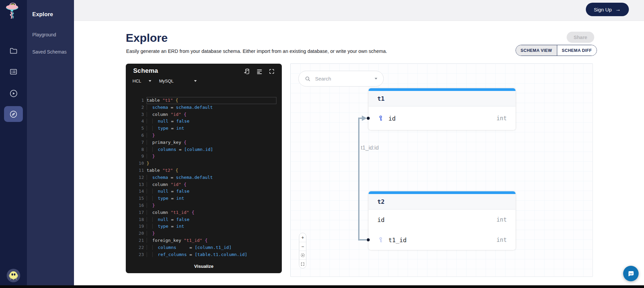  What do you see at coordinates (204, 255) in the screenshot?
I see `code-line-23: 23 ref_columns = [table.t1.column.id]` at bounding box center [204, 255].